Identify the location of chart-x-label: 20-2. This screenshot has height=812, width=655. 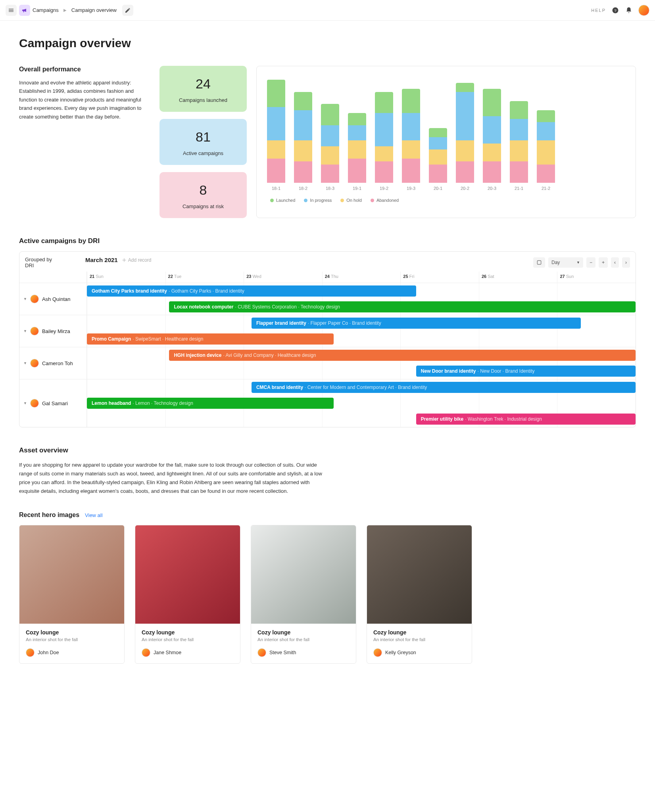
(465, 188).